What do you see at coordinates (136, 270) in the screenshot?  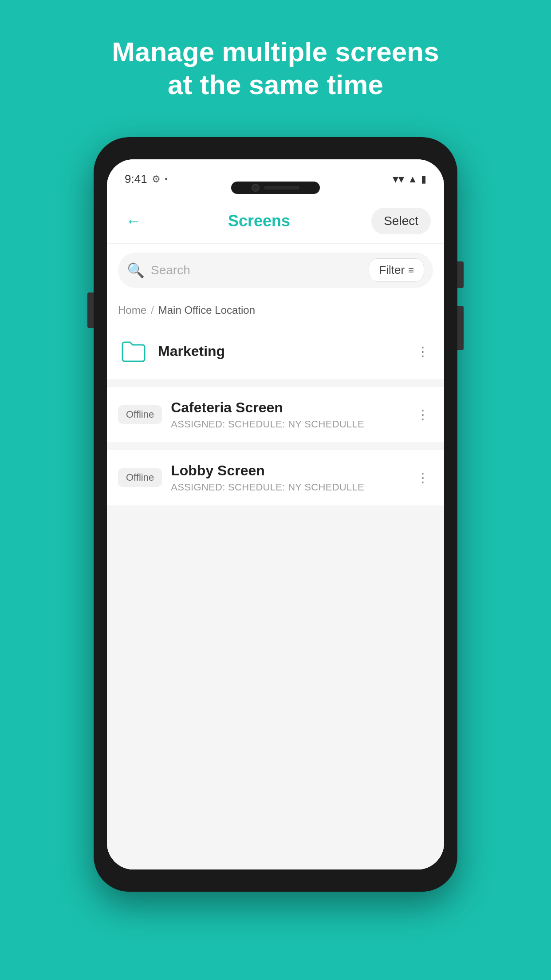 I see `search-icon: 🔍` at bounding box center [136, 270].